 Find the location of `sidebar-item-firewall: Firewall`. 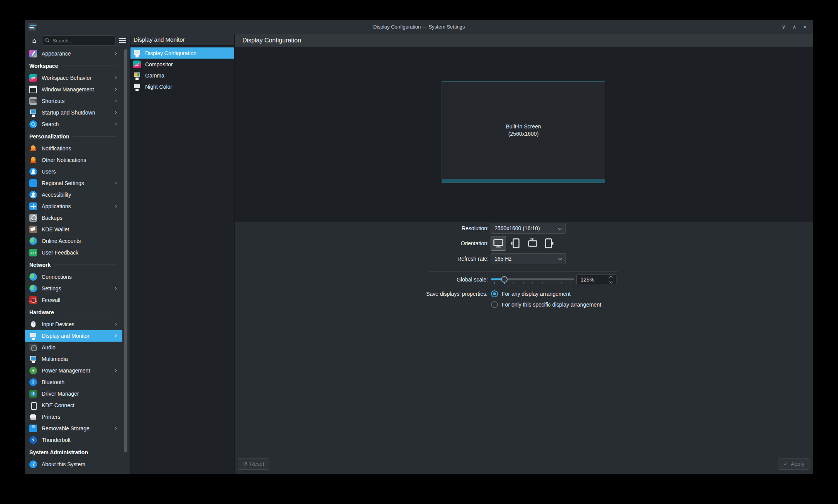

sidebar-item-firewall: Firewall is located at coordinates (73, 300).